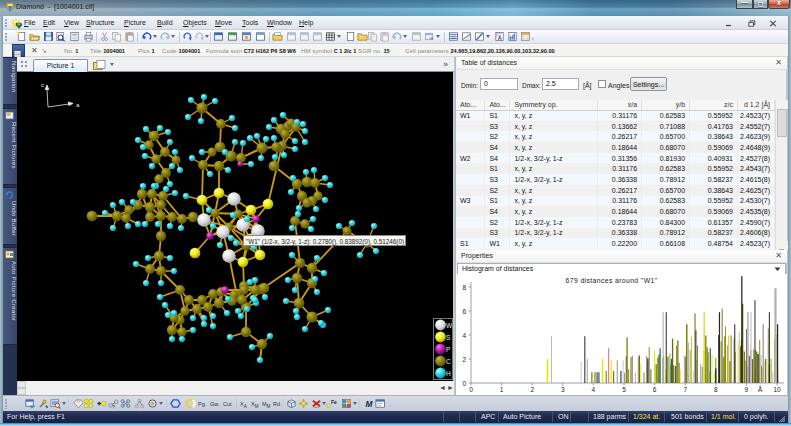 This screenshot has height=426, width=791. Describe the element at coordinates (685, 390) in the screenshot. I see `svg-text: 7` at that location.